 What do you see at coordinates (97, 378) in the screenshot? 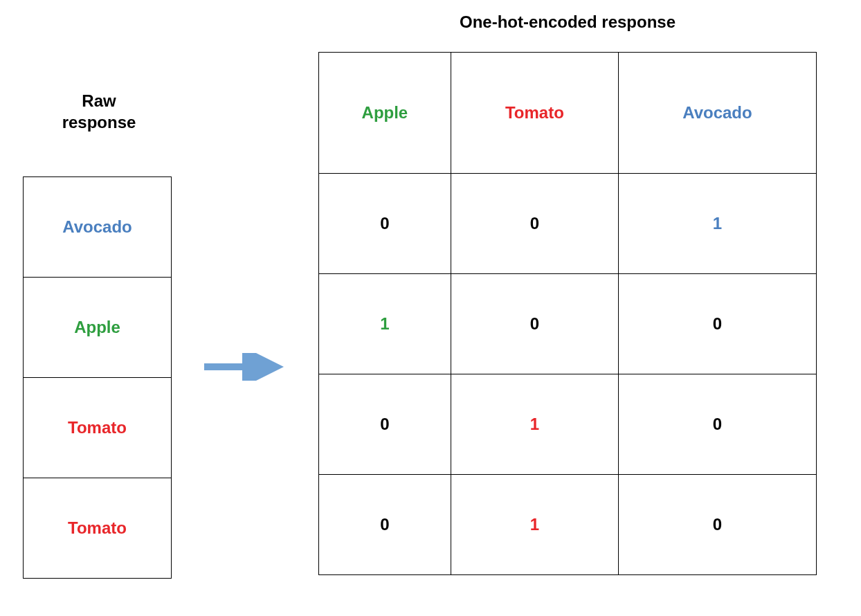
I see `raw-response-table: Avocado Apple Tomato Tomato` at bounding box center [97, 378].